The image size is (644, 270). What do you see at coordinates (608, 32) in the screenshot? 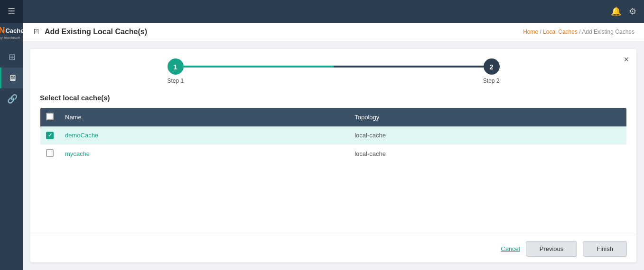
I see `breadcrumb-current: Add Existing Caches` at bounding box center [608, 32].